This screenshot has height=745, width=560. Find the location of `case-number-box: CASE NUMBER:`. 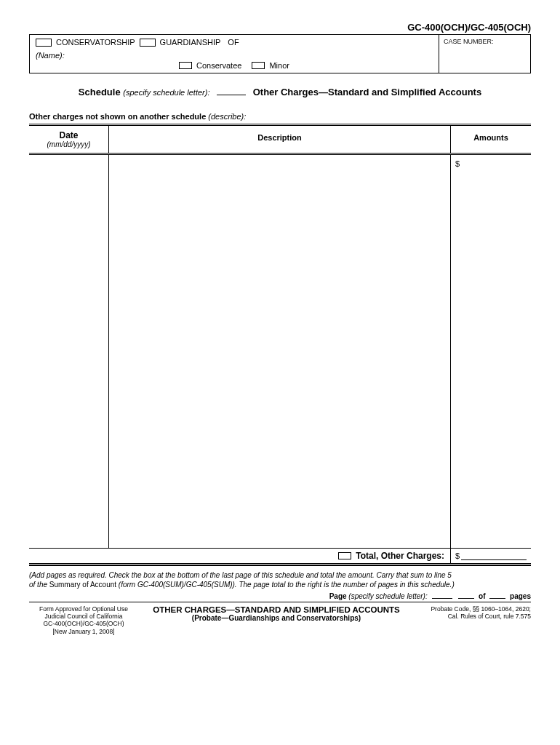

case-number-box: CASE NUMBER: is located at coordinates (484, 54).